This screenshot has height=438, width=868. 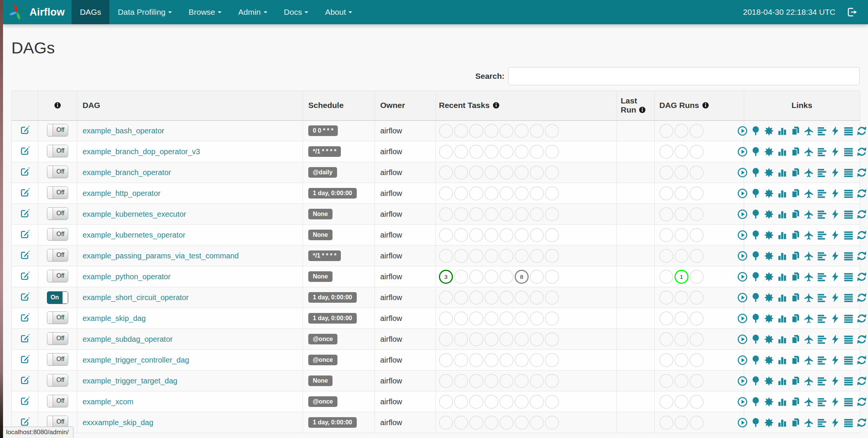 What do you see at coordinates (58, 298) in the screenshot?
I see `dag-toggle: On` at bounding box center [58, 298].